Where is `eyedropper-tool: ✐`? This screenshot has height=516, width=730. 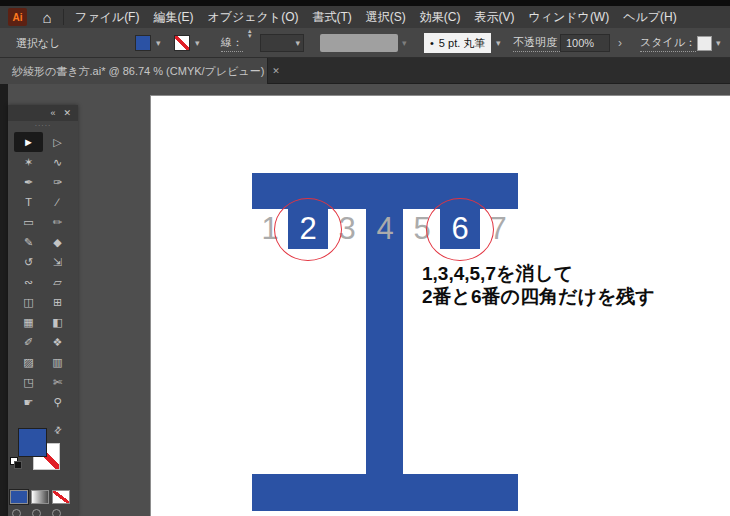 eyedropper-tool: ✐ is located at coordinates (28, 342).